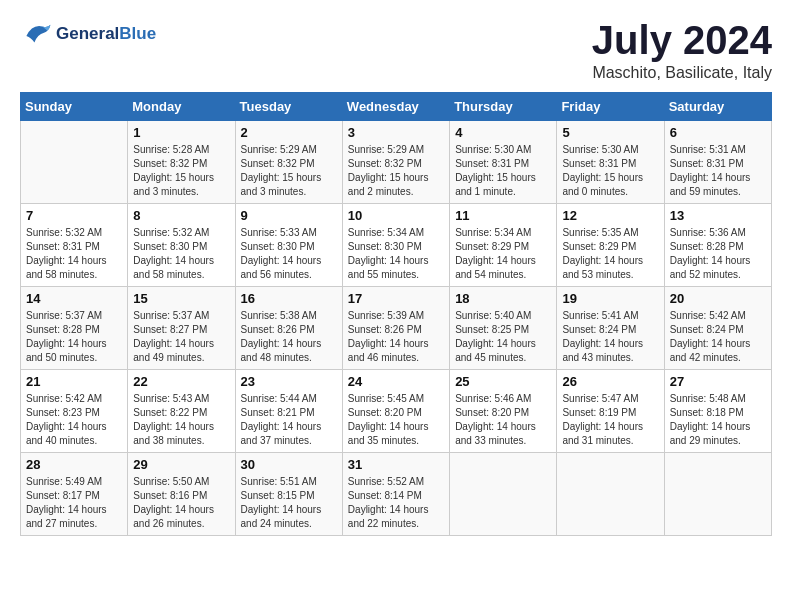  What do you see at coordinates (74, 412) in the screenshot?
I see `calendar-cell: 21Sunrise: 5:42 AM Sunset: 8:23 PM Dayli…` at bounding box center [74, 412].